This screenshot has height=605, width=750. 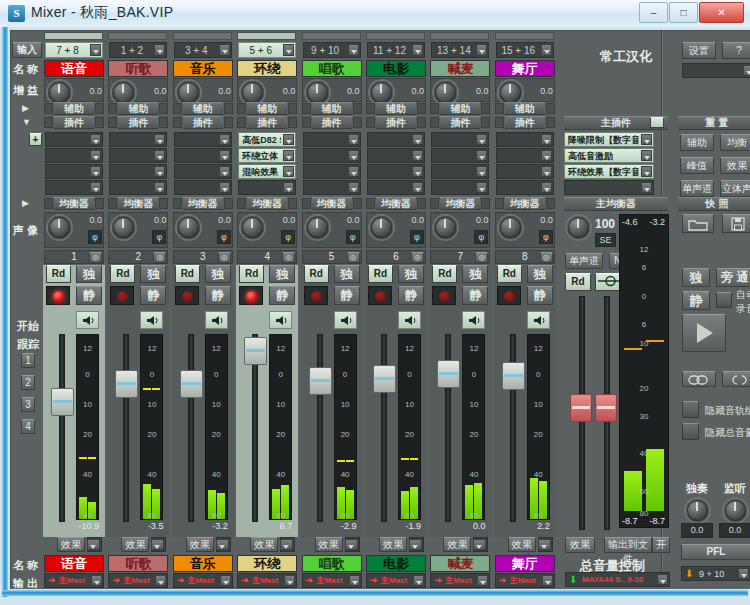 I want to click on master-plugin-enable, so click(x=657, y=122).